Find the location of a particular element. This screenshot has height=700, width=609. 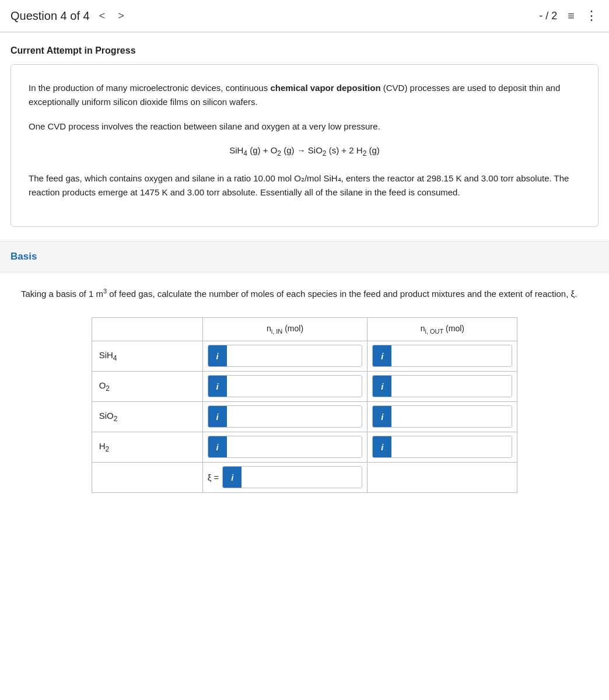

question-label: Question 4 of 4 is located at coordinates (50, 16).